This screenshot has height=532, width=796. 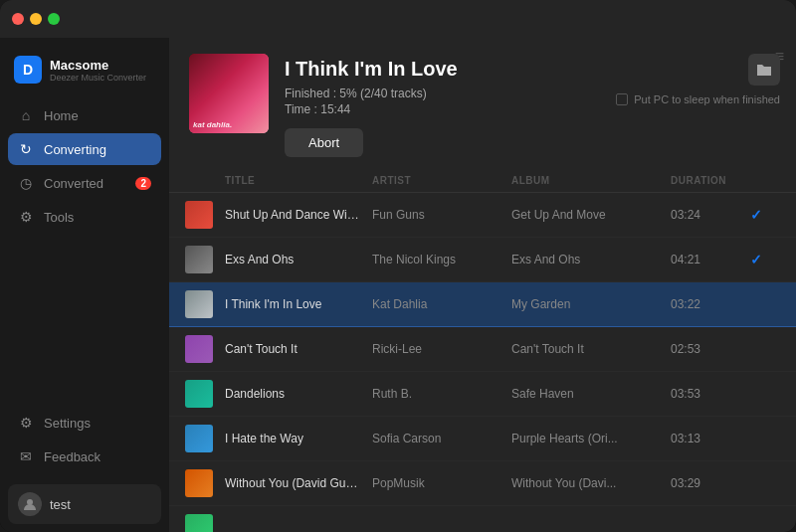 I want to click on close-button, so click(x=18, y=19).